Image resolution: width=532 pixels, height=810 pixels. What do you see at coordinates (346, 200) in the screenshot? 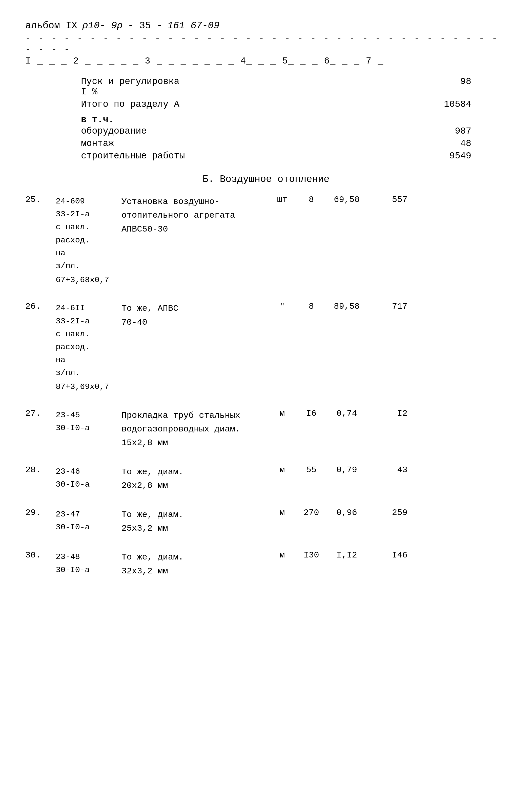
I see `entry-price: 69,58` at bounding box center [346, 200].